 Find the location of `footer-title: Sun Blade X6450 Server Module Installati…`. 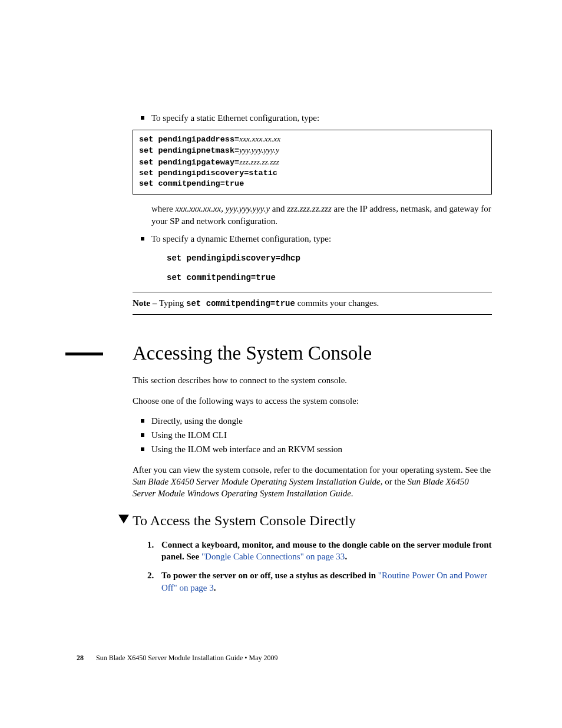

footer-title: Sun Blade X6450 Server Module Installati… is located at coordinates (187, 658).